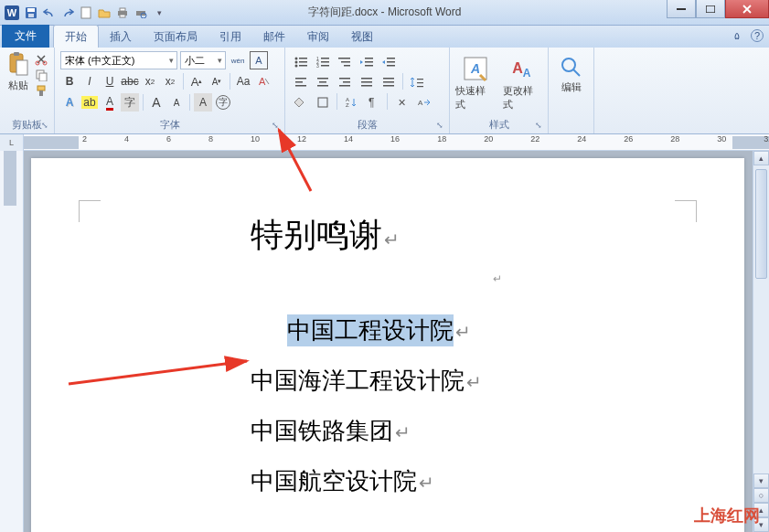 This screenshot has height=532, width=769. What do you see at coordinates (470, 236) in the screenshot?
I see `document-title: 特别鸣谢↵` at bounding box center [470, 236].